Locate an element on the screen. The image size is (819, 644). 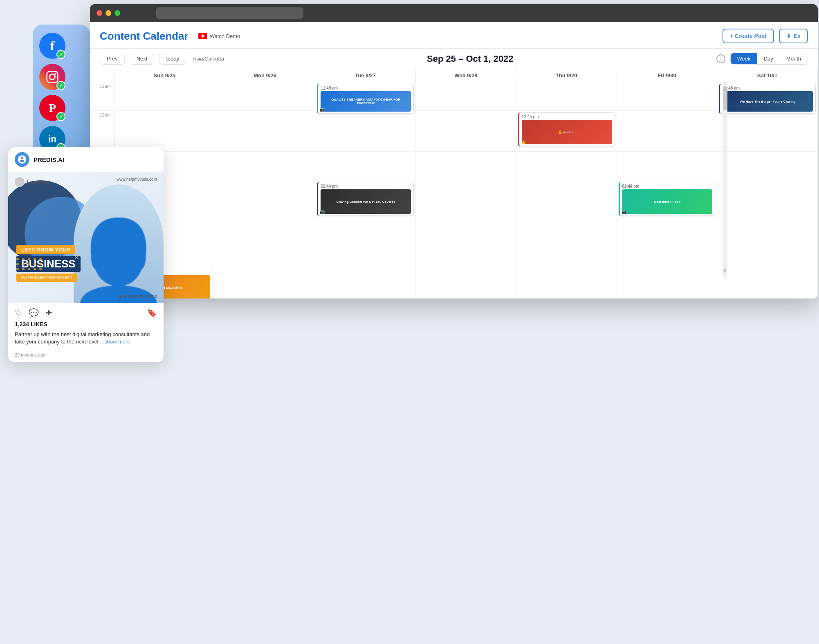
cell-tue-11: 11:49 am QUALITY SNEAKERS AND FOOTWEAR F… is located at coordinates (366, 96).